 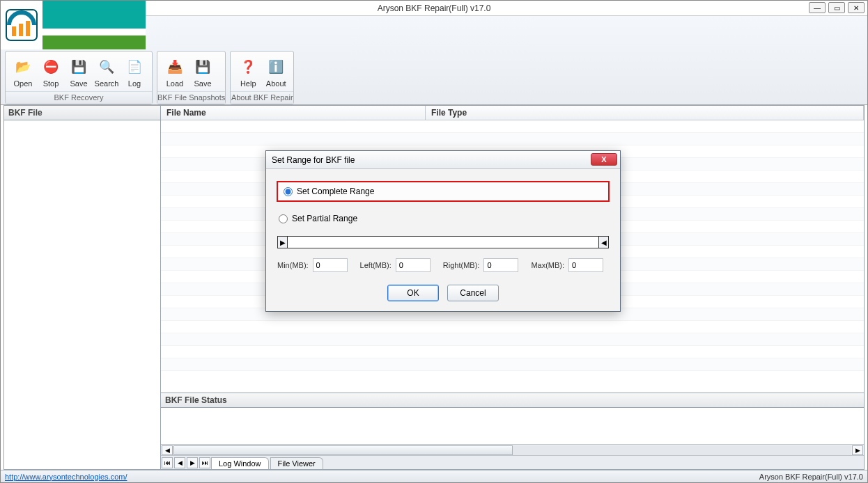 I want to click on logo-icon, so click(x=22, y=25).